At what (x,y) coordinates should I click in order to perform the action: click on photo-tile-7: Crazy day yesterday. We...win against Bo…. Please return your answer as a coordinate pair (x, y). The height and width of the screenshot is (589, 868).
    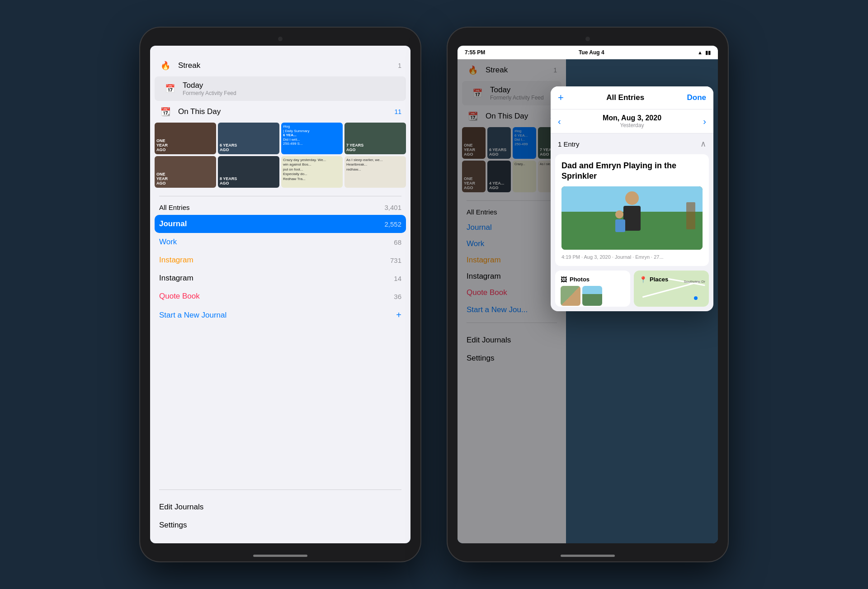
    Looking at the image, I should click on (312, 172).